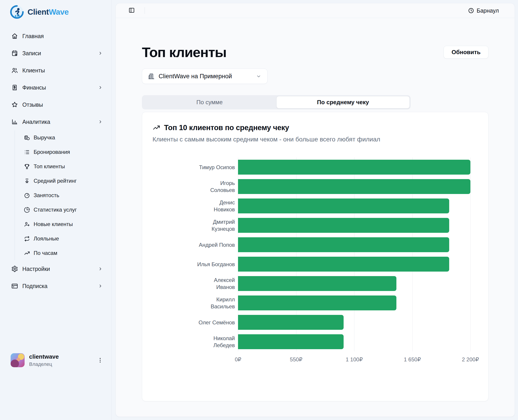  I want to click on chart-row: АлексейИванов, so click(315, 284).